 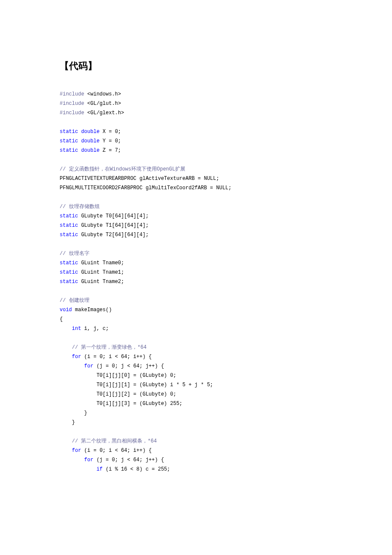 What do you see at coordinates (99, 469) in the screenshot?
I see `keyword: if` at bounding box center [99, 469].